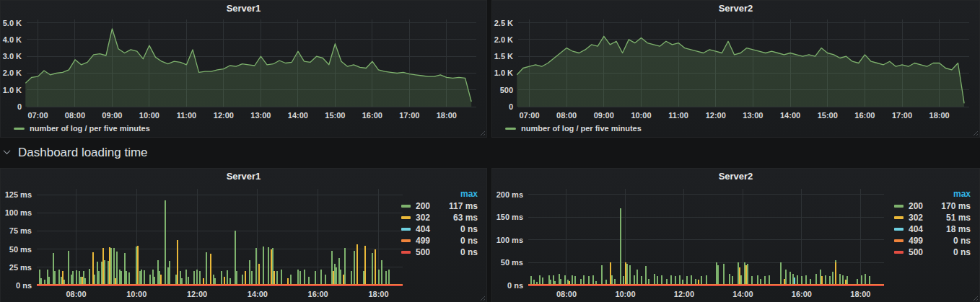  Describe the element at coordinates (149, 115) in the screenshot. I see `x-axis-tick-label: 10:00` at that location.